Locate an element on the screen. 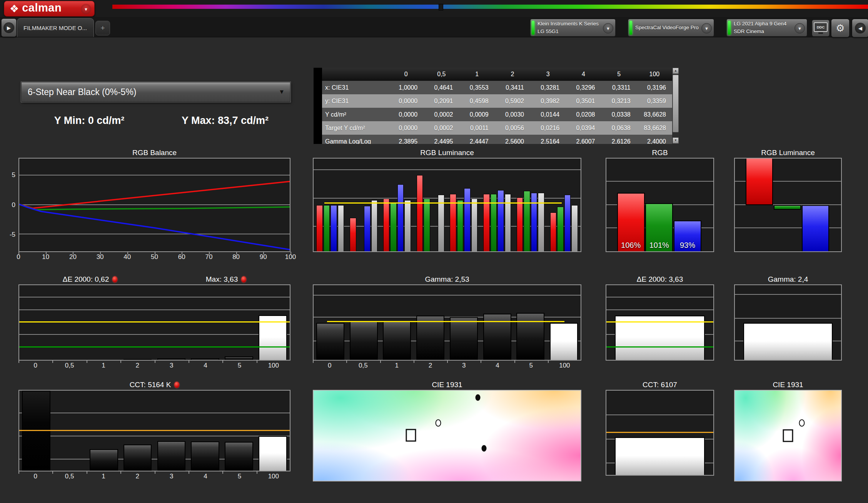 The width and height of the screenshot is (868, 503). table-cell: 0,0338 is located at coordinates (619, 115).